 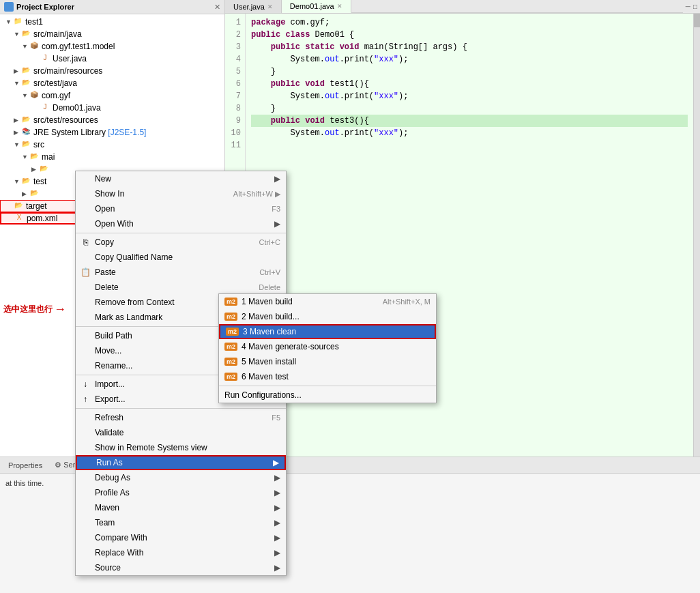 I want to click on tree-label: JRE System Library [J2SE-1.5], so click(x=90, y=132).